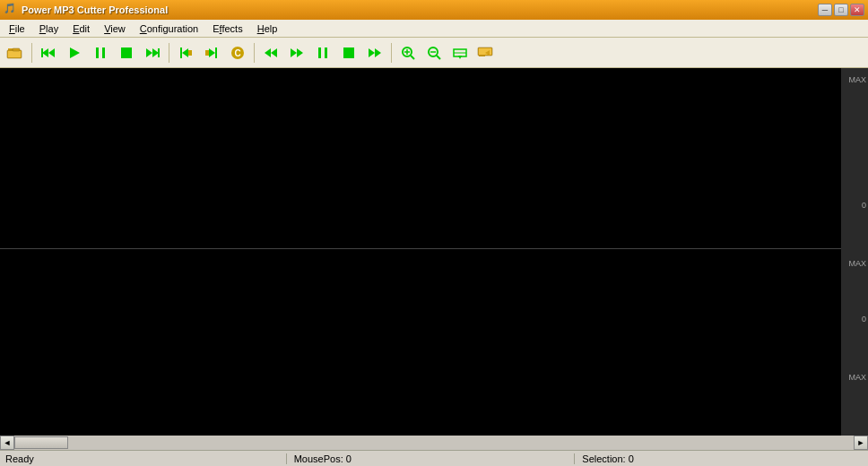  I want to click on menu-edit: Edit, so click(81, 29).